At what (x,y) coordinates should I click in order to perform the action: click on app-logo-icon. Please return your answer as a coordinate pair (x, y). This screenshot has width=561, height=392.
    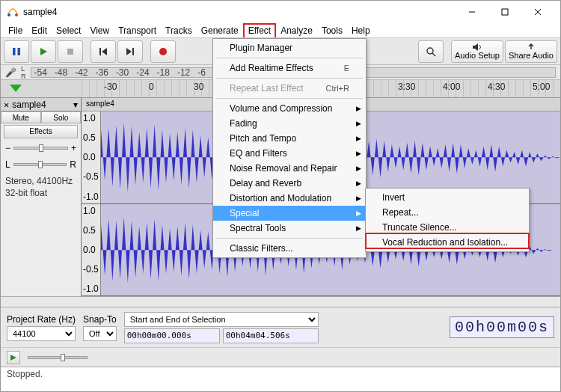
    Looking at the image, I should click on (13, 12).